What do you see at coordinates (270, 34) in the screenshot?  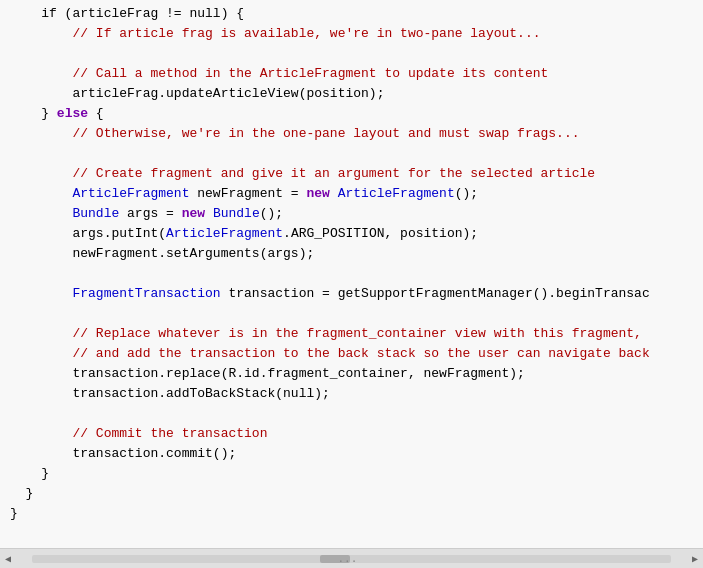 I see `code-text: // If article frag is available, we're i…` at bounding box center [270, 34].